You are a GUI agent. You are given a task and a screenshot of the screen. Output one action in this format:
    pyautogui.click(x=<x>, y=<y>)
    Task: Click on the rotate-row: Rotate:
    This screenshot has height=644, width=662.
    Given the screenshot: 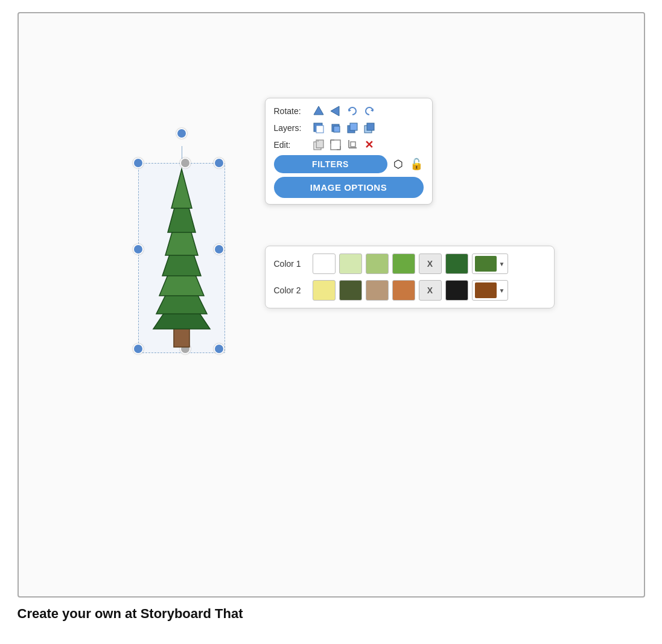 What is the action you would take?
    pyautogui.click(x=349, y=111)
    